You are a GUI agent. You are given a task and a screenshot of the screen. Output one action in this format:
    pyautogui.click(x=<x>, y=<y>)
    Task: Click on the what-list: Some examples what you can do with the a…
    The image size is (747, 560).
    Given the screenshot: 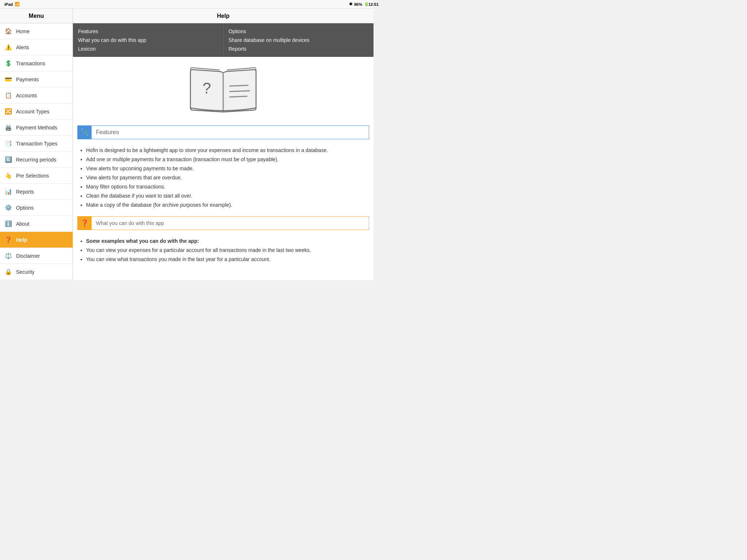 What is the action you would take?
    pyautogui.click(x=223, y=250)
    